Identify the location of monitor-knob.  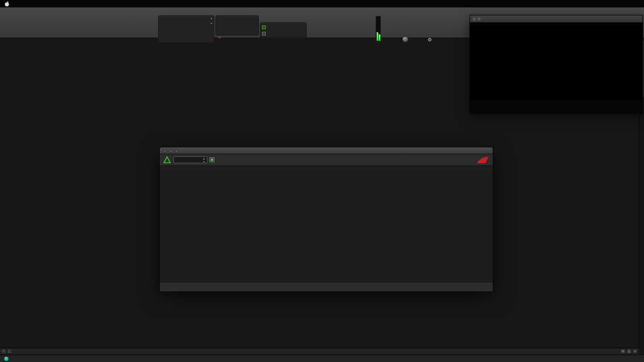
(405, 39).